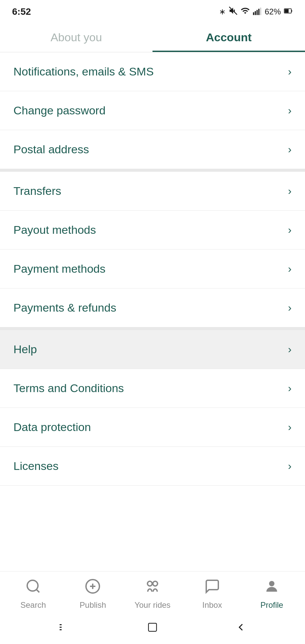 The image size is (305, 644). I want to click on status-bar: 6:52 ∗ 62%, so click(152, 11).